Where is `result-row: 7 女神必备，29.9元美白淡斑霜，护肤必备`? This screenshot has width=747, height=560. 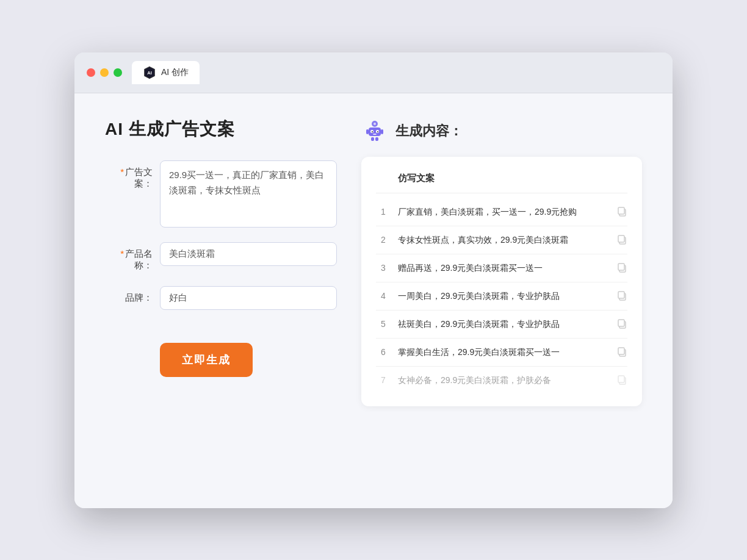 result-row: 7 女神必备，29.9元美白淡斑霜，护肤必备 is located at coordinates (502, 381).